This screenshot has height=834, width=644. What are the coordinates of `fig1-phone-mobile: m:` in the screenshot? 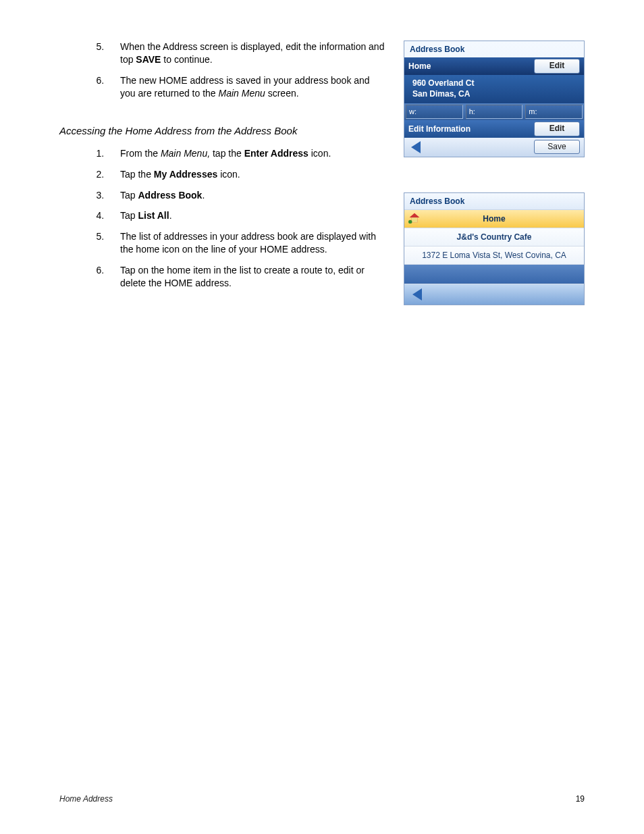 It's located at (554, 112).